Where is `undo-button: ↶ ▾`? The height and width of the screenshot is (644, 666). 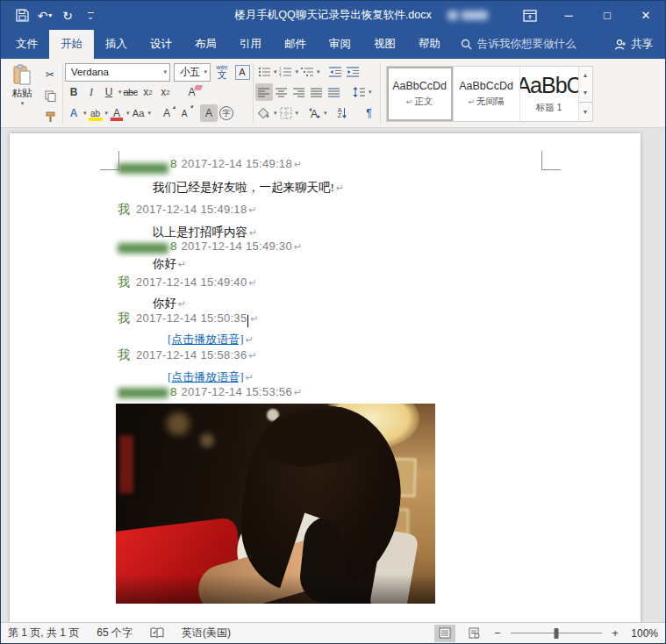 undo-button: ↶ ▾ is located at coordinates (45, 16).